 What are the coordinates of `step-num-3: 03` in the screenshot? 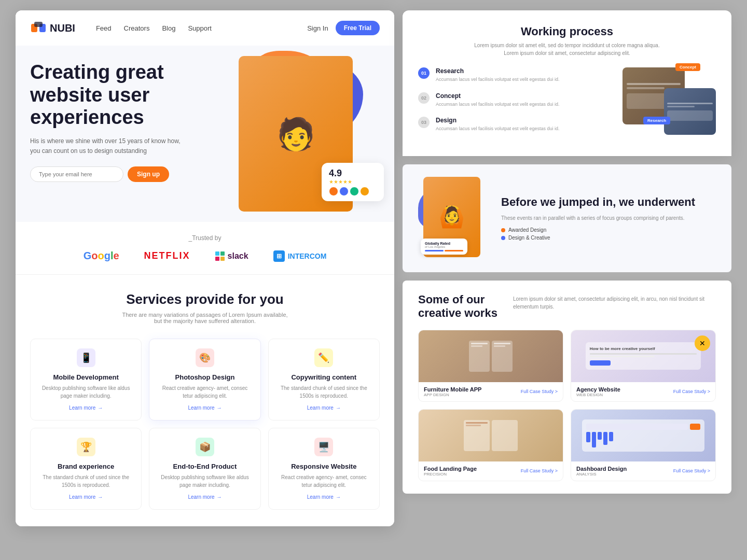 It's located at (424, 122).